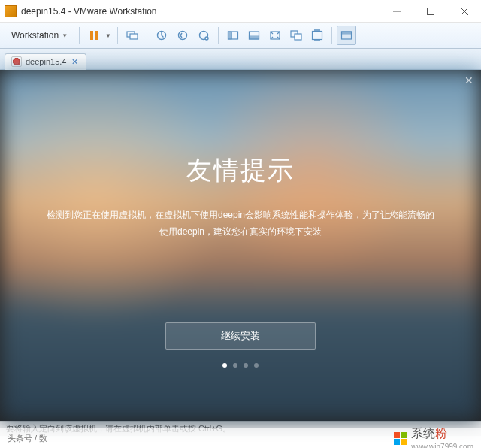 This screenshot has width=481, height=448. What do you see at coordinates (162, 35) in the screenshot?
I see `snapshot-take-button` at bounding box center [162, 35].